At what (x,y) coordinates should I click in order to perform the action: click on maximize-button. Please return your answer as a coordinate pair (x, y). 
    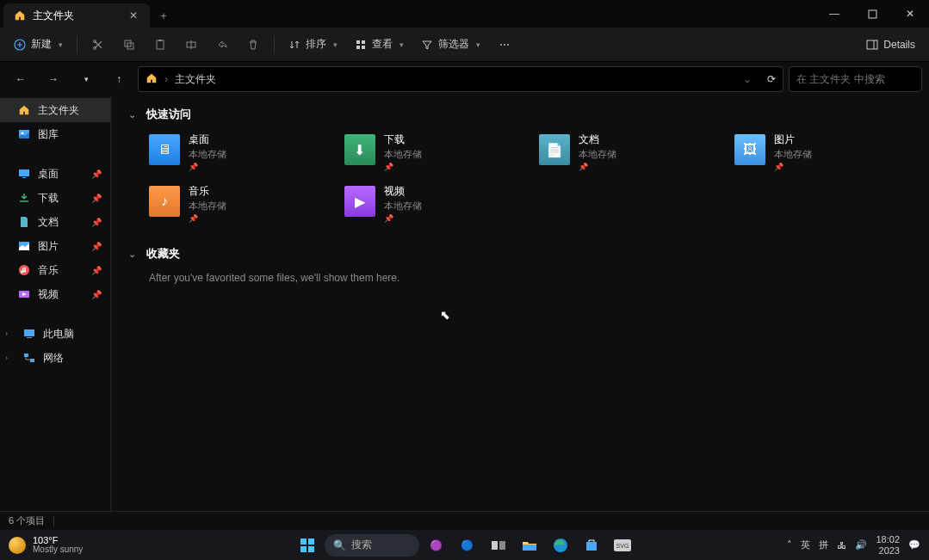
    Looking at the image, I should click on (872, 14).